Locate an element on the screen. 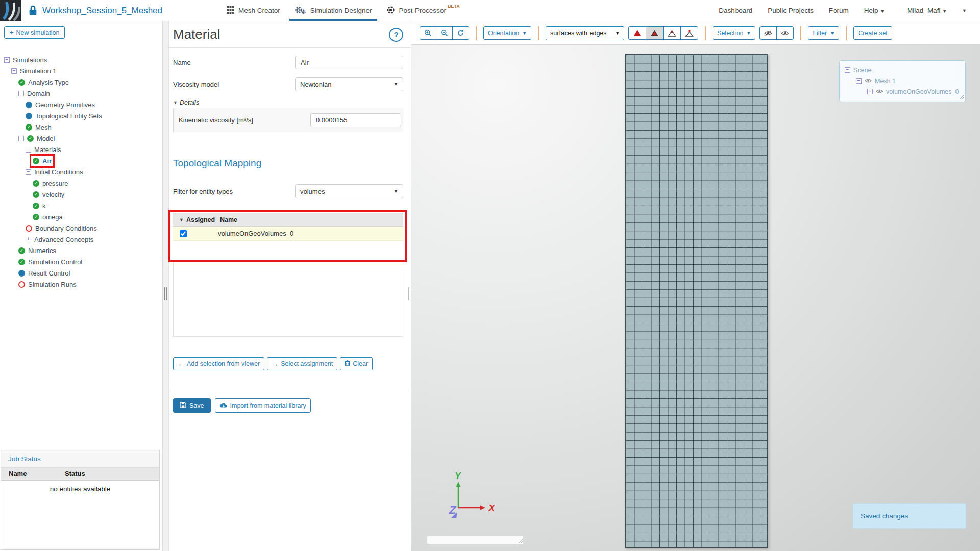 The height and width of the screenshot is (551, 980). tree-item-model: −✓Model is located at coordinates (81, 138).